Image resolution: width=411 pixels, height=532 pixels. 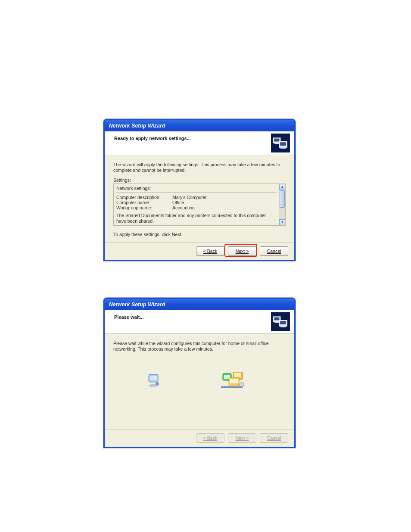 What do you see at coordinates (190, 197) in the screenshot?
I see `row-value: Mary's Computer` at bounding box center [190, 197].